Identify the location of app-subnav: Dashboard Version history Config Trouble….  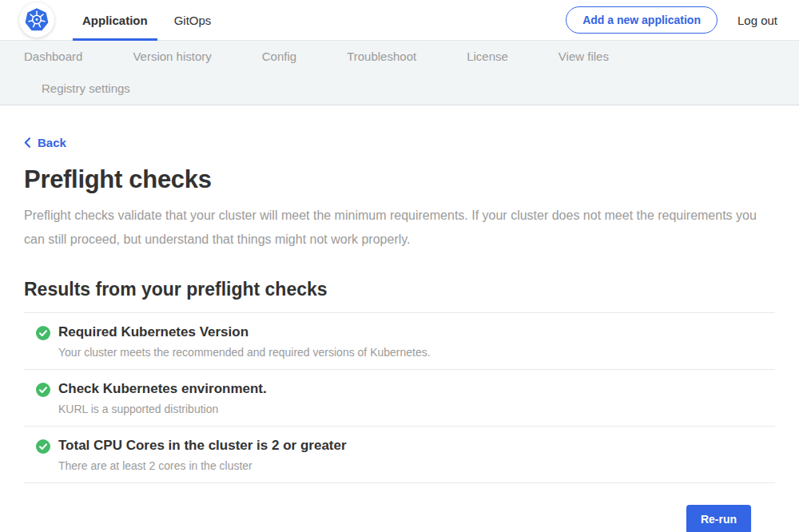
(400, 73).